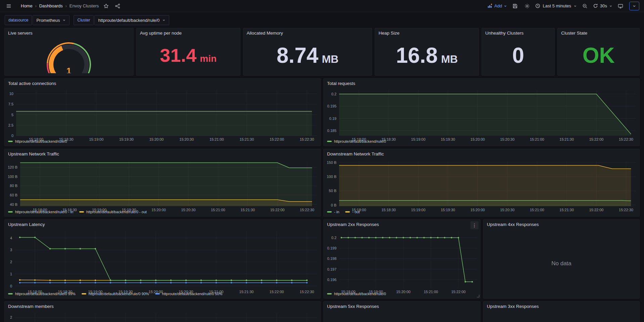 The height and width of the screenshot is (322, 644). I want to click on svg-text: 50 B, so click(332, 191).